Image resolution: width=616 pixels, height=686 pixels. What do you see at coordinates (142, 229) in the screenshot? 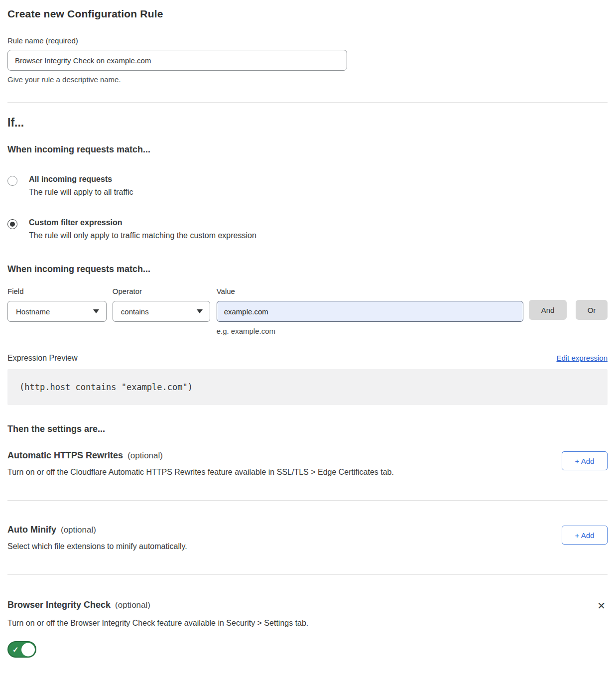
I see `radio-option-text: Custom filter expression The rule will o…` at bounding box center [142, 229].